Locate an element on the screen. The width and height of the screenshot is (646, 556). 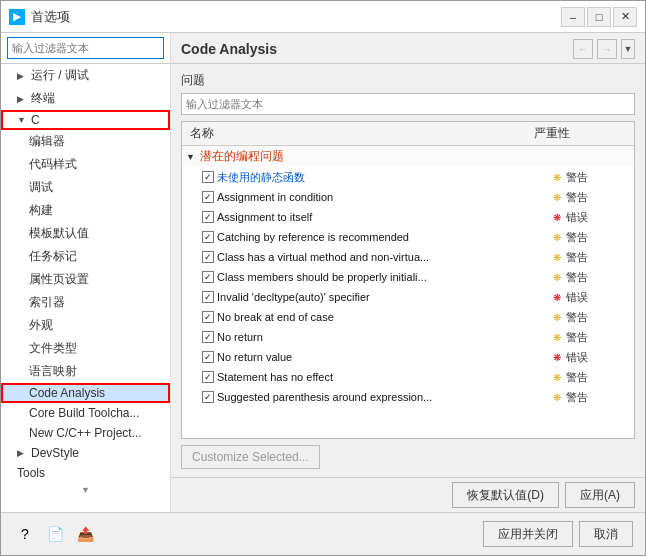
right-filter-input is located at coordinates (408, 104).